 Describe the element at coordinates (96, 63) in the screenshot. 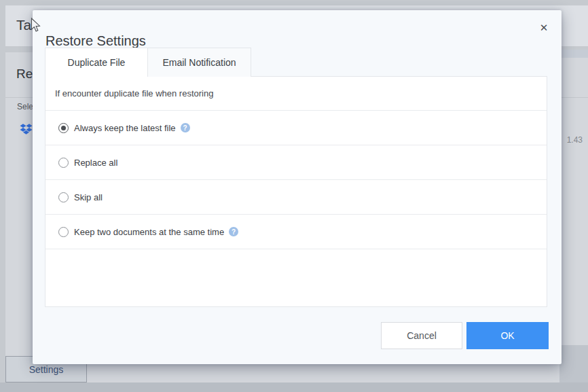

I see `tab-duplicate-file: Duplicate File` at that location.